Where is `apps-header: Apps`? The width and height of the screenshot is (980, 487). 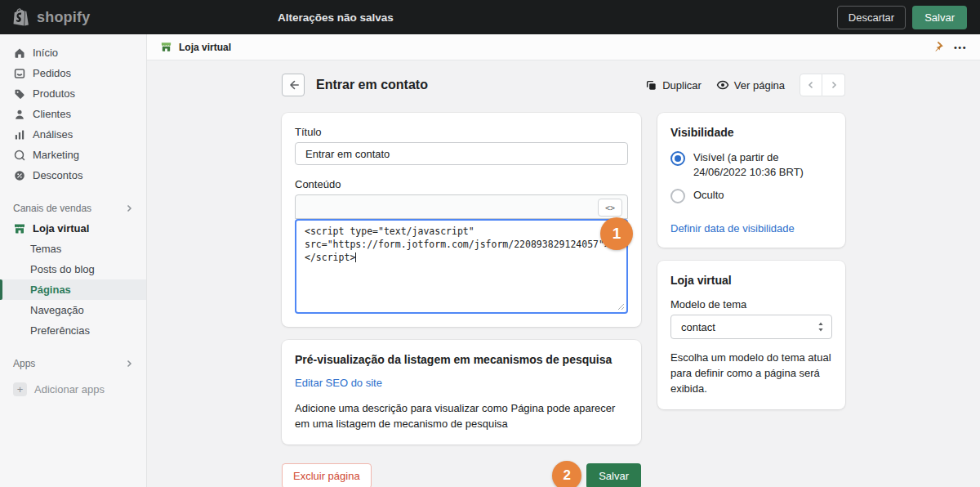 apps-header: Apps is located at coordinates (24, 364).